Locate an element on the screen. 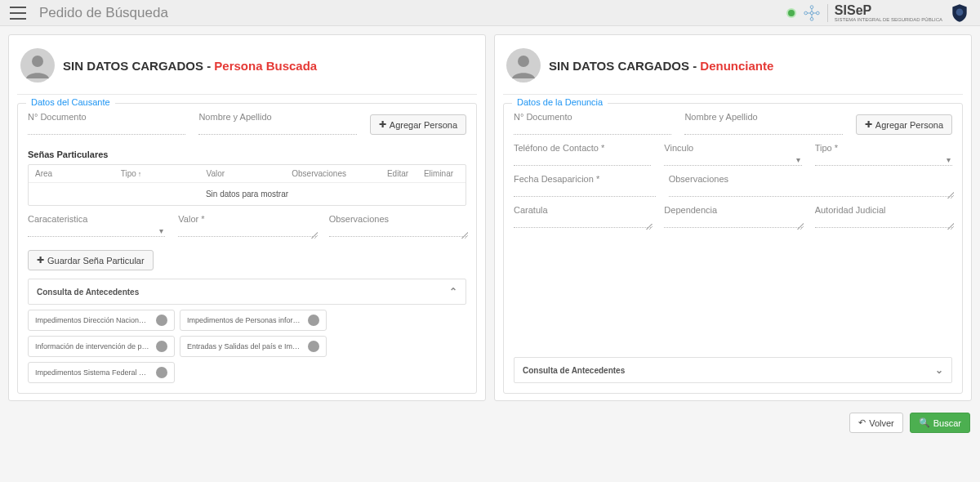 This screenshot has width=980, height=482. search-icon: 🔍 is located at coordinates (924, 423).